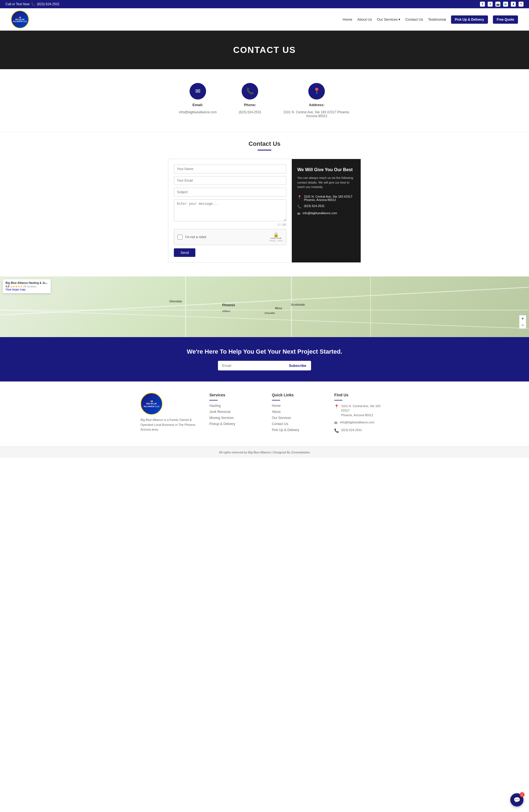 This screenshot has height=812, width=529. Describe the element at coordinates (317, 100) in the screenshot. I see `contact-address-item: 📍 Address: 3101 N. Central Ave, Ste 183 …` at that location.